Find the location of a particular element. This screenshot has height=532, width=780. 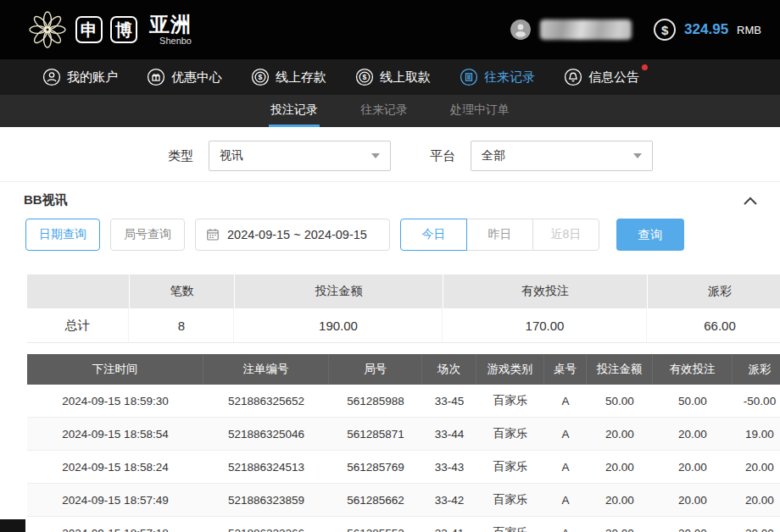

cell-payout: -50.00 is located at coordinates (756, 401).